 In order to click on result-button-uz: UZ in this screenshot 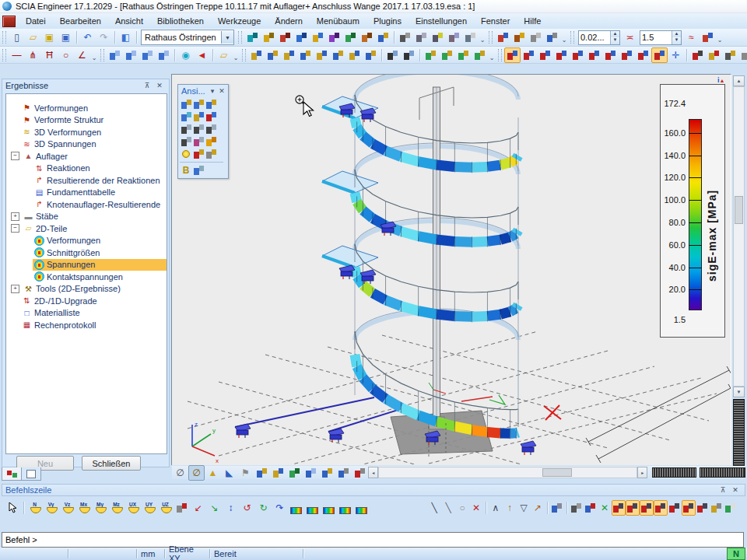, I will do `click(165, 508)`.